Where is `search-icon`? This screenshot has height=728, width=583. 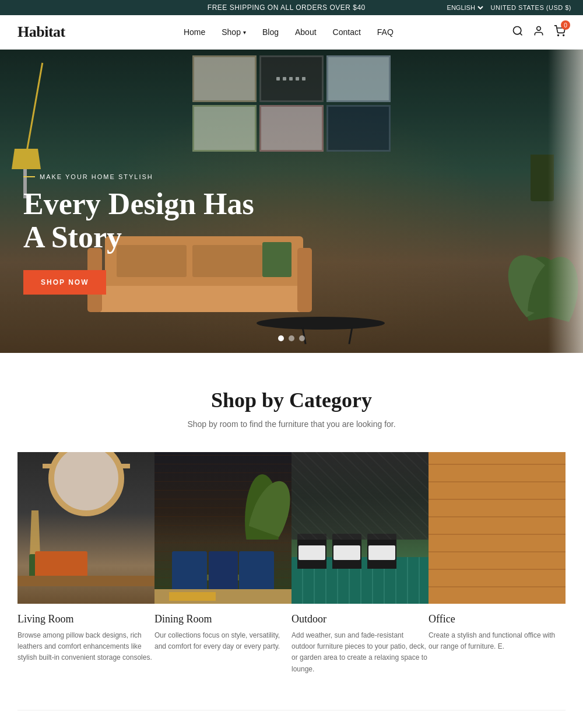 search-icon is located at coordinates (518, 32).